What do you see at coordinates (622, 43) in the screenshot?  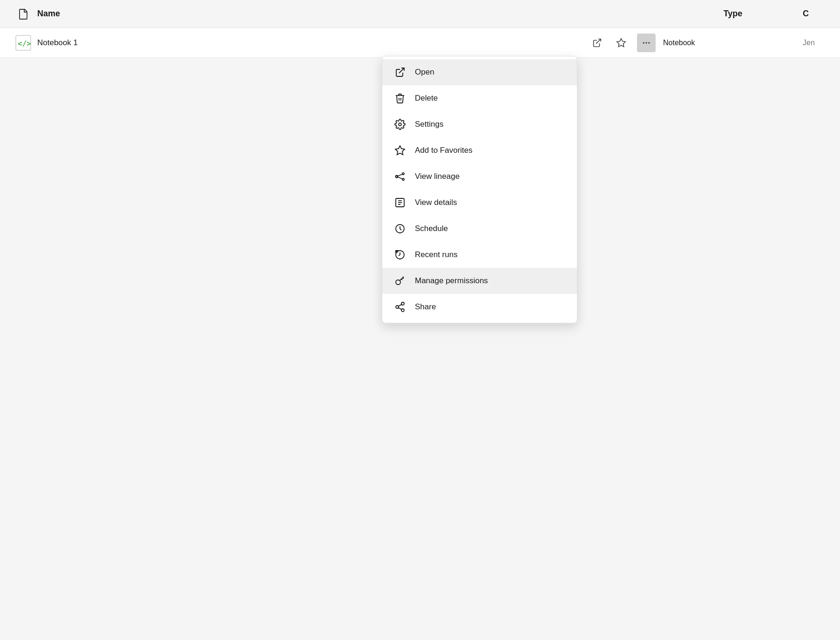 I see `row-actions` at bounding box center [622, 43].